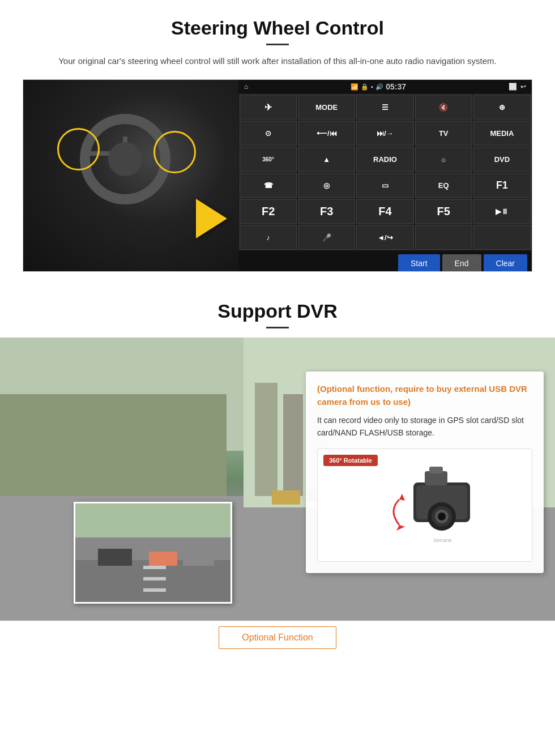  Describe the element at coordinates (278, 28) in the screenshot. I see `steering-title: Steering Wheel Control` at that location.